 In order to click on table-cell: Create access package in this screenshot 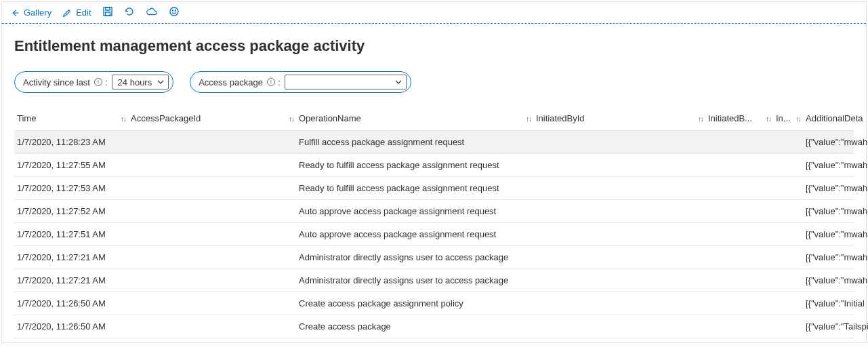, I will do `click(415, 327)`.